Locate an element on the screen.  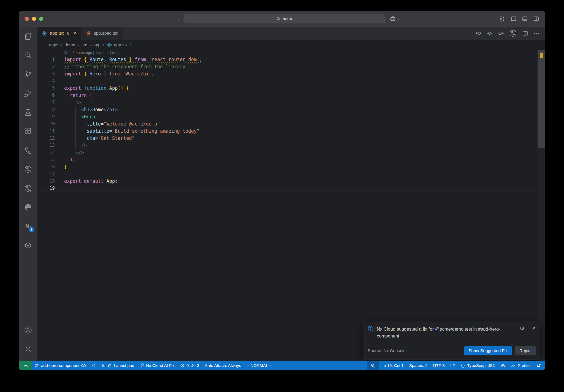
minimize-window-button is located at coordinates (34, 19).